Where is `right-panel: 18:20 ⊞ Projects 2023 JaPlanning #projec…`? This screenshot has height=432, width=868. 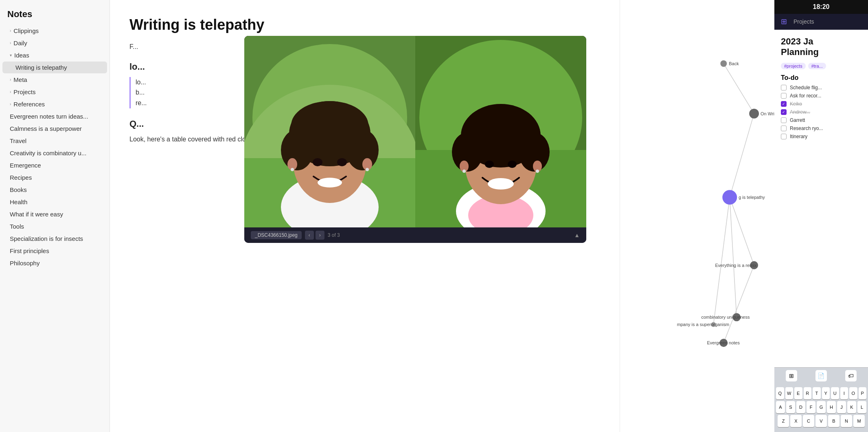
right-panel: 18:20 ⊞ Projects 2023 JaPlanning #projec… is located at coordinates (821, 216).